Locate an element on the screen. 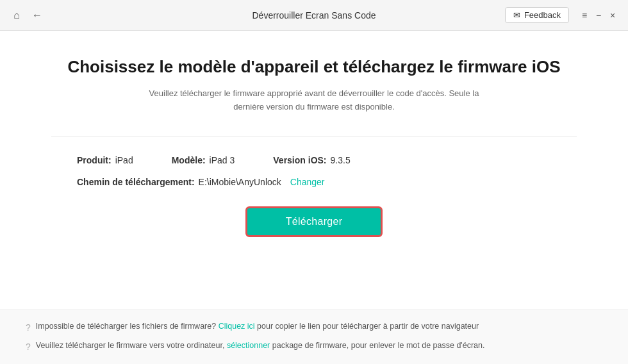 This screenshot has width=628, height=364. app-title: Déverrouiller Ecran Sans Code is located at coordinates (314, 15).